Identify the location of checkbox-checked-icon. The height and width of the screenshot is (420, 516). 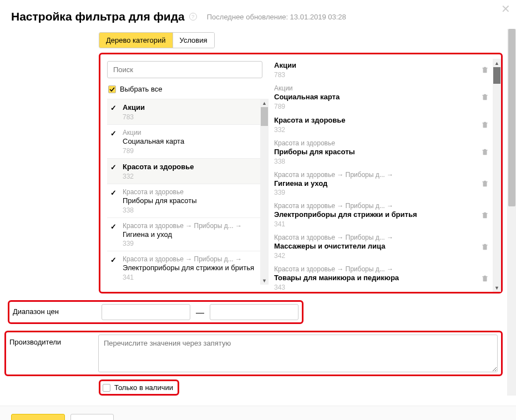
(112, 89).